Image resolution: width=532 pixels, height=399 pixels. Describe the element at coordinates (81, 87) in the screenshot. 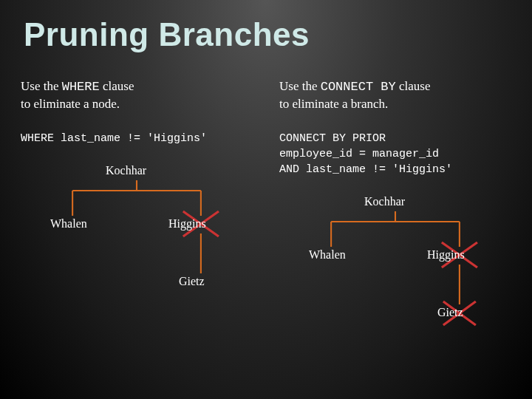

I see `code: WHERE` at that location.